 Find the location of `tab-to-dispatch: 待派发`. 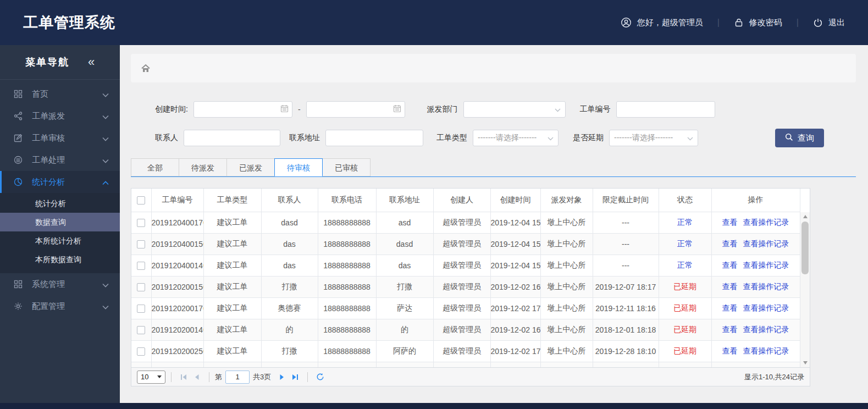

tab-to-dispatch: 待派发 is located at coordinates (203, 167).